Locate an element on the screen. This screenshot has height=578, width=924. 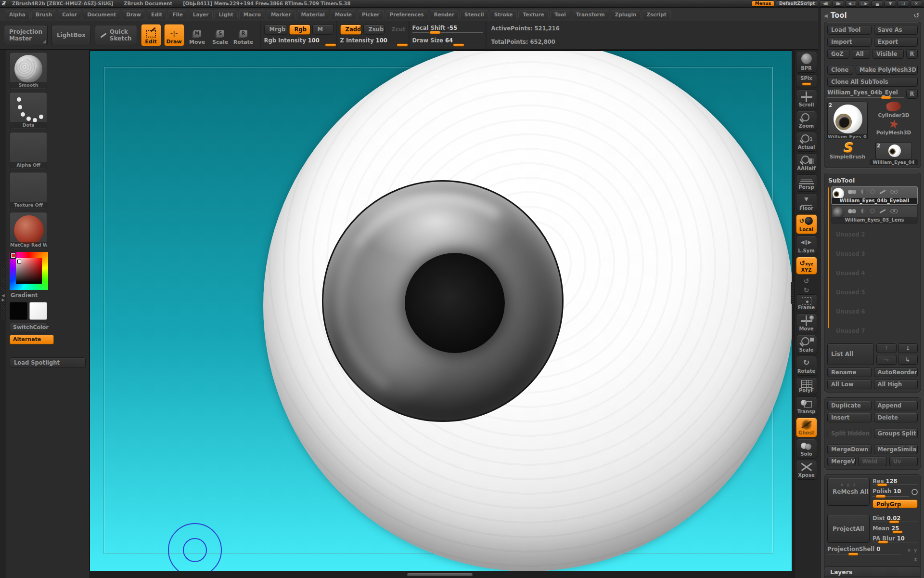
cascade-right-icon: ❏▶ is located at coordinates (864, 4).